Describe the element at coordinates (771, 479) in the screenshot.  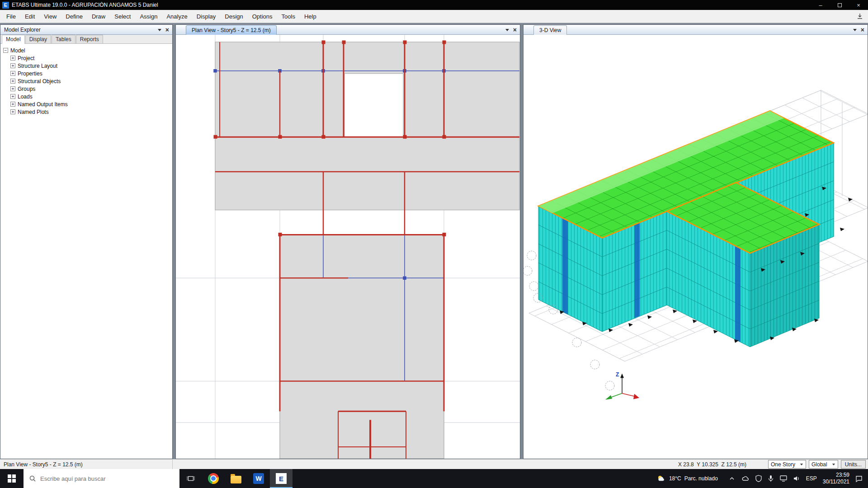
I see `tray-microphone-button` at that location.